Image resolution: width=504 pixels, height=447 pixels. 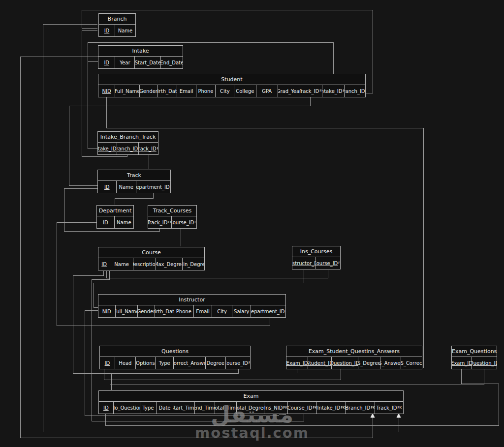 What do you see at coordinates (172, 222) in the screenshot?
I see `entity-fields-row: Track_IDFKCourse_IDFK` at bounding box center [172, 222].